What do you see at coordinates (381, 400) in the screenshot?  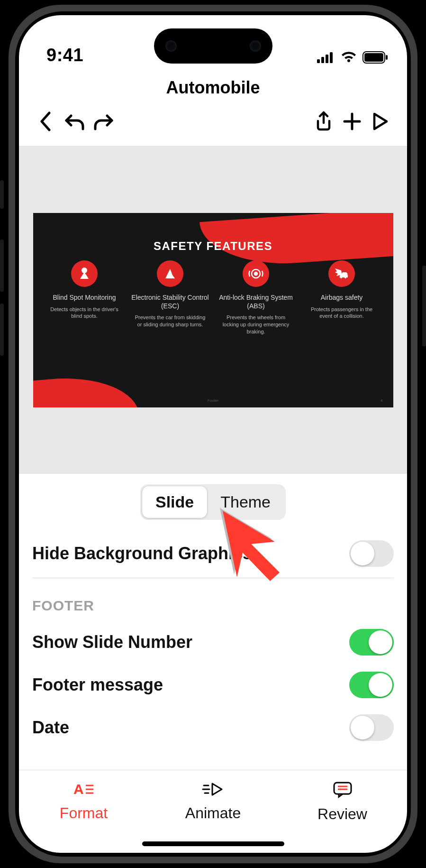 I see `slide-number-text: 4` at bounding box center [381, 400].